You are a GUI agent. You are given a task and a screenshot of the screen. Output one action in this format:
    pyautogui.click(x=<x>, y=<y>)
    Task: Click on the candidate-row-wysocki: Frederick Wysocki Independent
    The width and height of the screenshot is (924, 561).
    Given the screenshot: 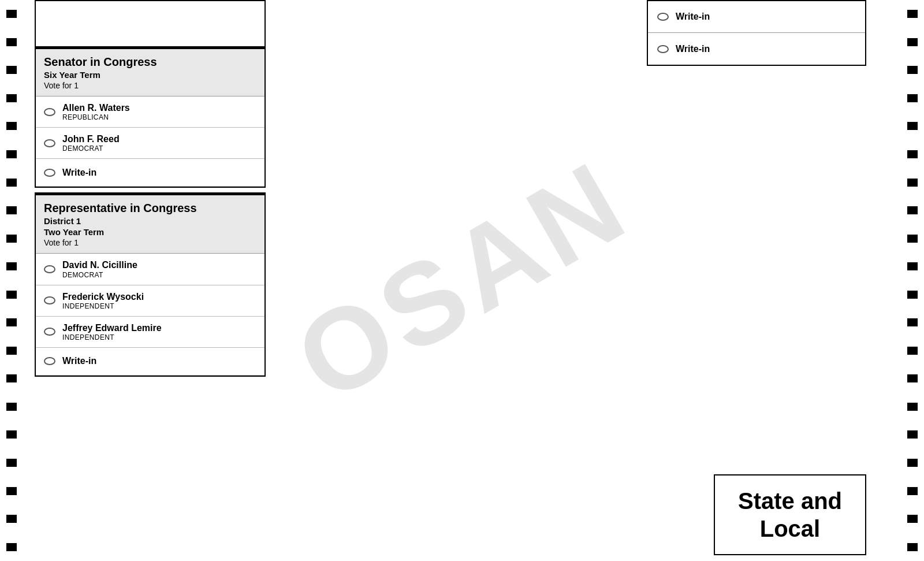 What is the action you would take?
    pyautogui.click(x=150, y=301)
    